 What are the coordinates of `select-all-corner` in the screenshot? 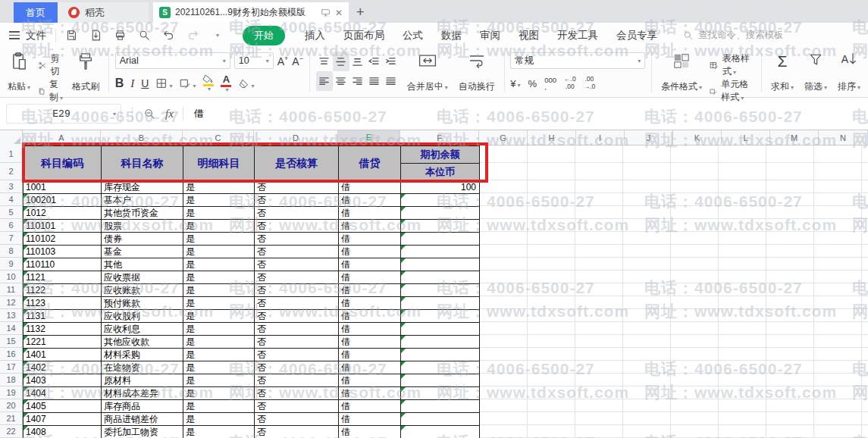 It's located at (11, 138).